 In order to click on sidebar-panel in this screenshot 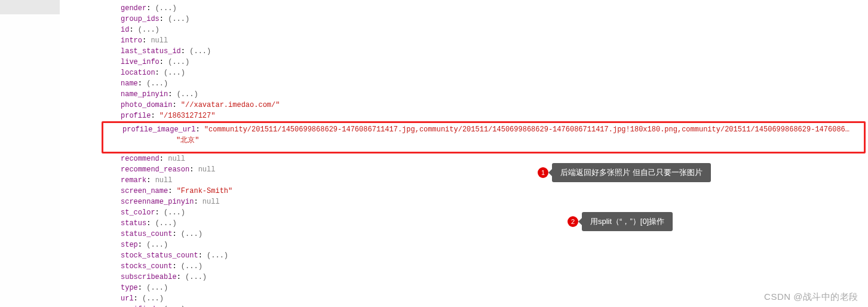, I will do `click(30, 7)`.